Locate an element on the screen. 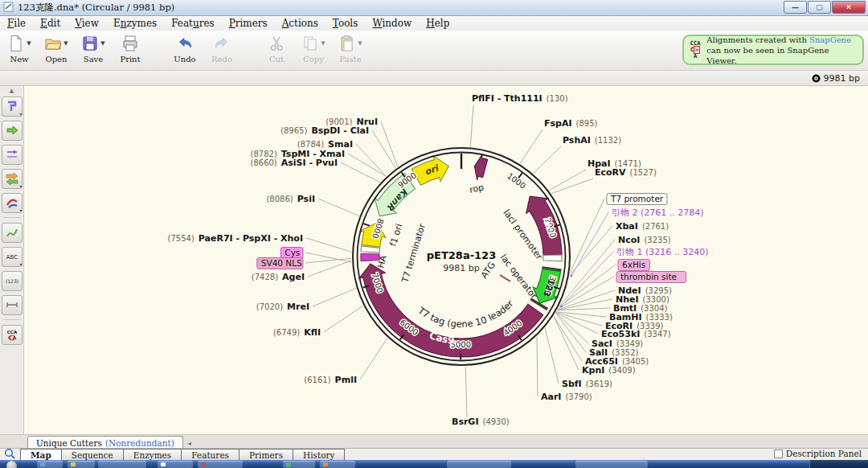  primers-tool is located at coordinates (12, 154).